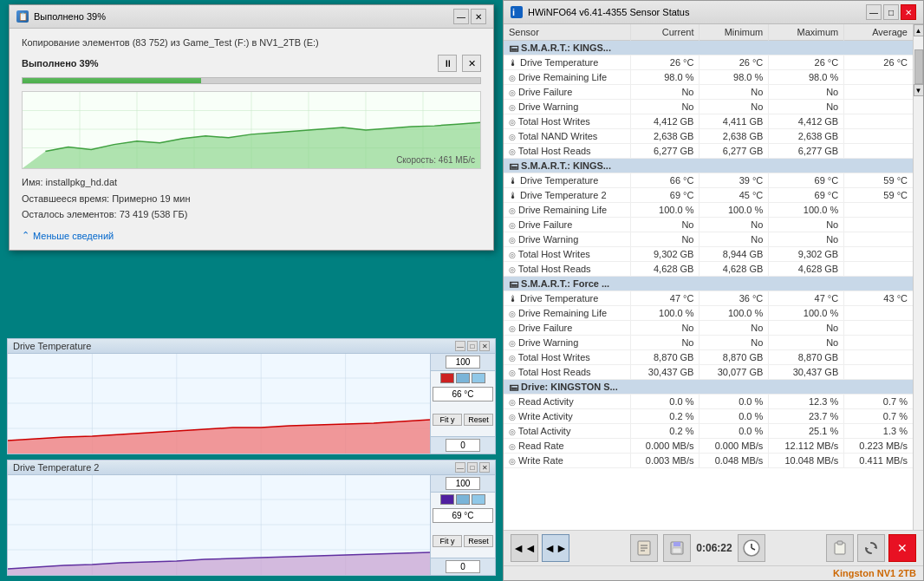  What do you see at coordinates (708, 269) in the screenshot?
I see `table-row: ◎ Total Host Reads4,628 GB4,628 GB4,628 …` at bounding box center [708, 269].